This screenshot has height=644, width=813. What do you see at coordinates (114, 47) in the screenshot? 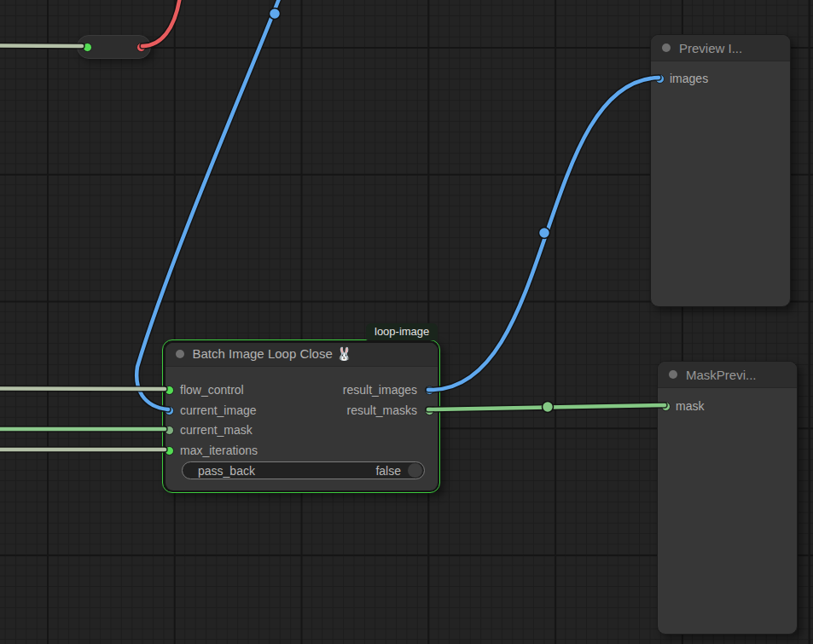
I see `node-collapsed` at bounding box center [114, 47].